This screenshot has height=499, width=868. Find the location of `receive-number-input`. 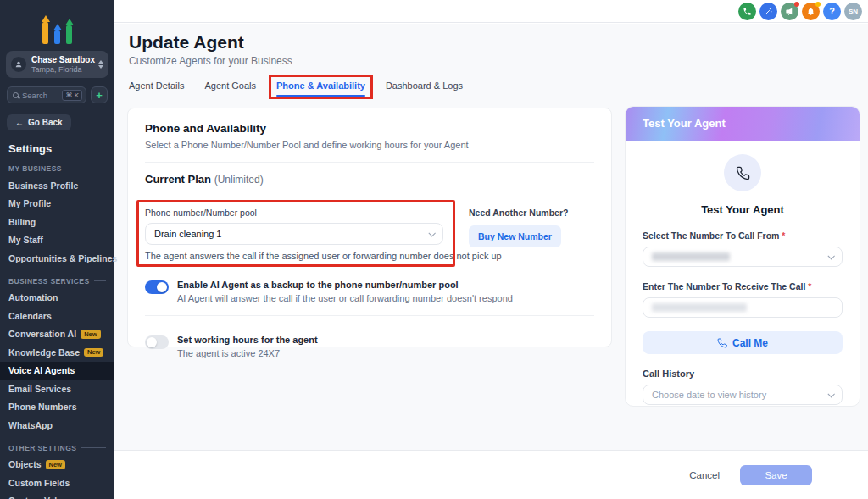

receive-number-input is located at coordinates (743, 308).